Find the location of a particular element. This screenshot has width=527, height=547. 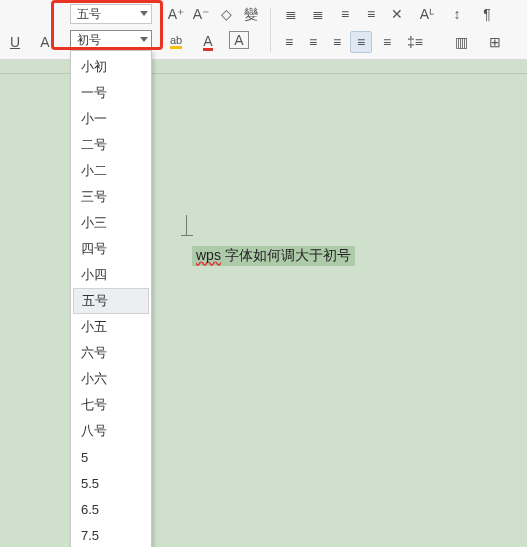

font-size-option: 三号 is located at coordinates (111, 197).